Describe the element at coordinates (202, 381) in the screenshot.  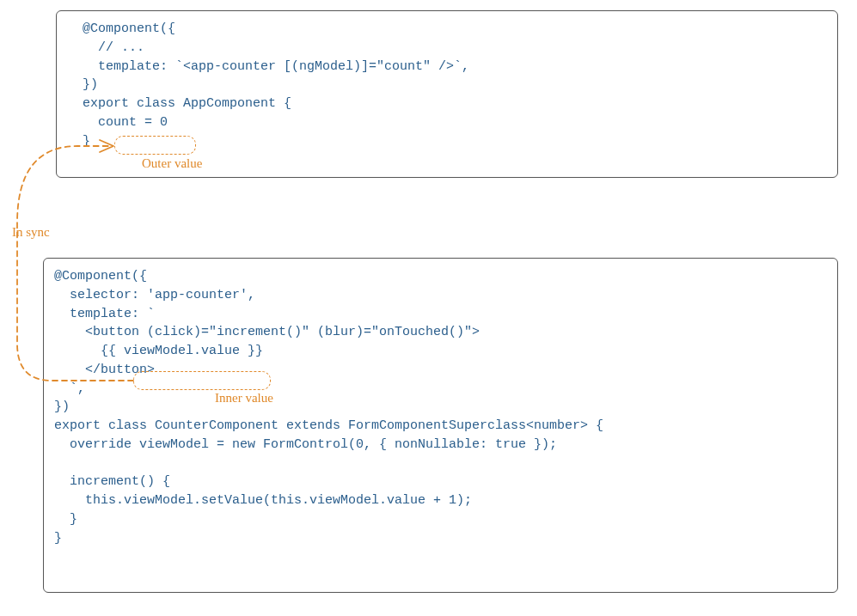
I see `inner-value-highlight` at that location.